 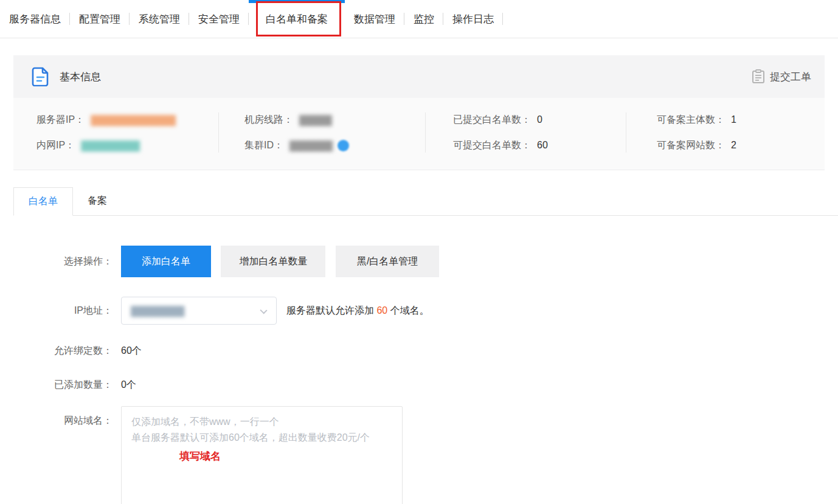 I want to click on top-navigation: 服务器信息 配置管理 系统管理 安全管理 白名单和备案 数据管理 监控 操作日志, so click(x=419, y=19).